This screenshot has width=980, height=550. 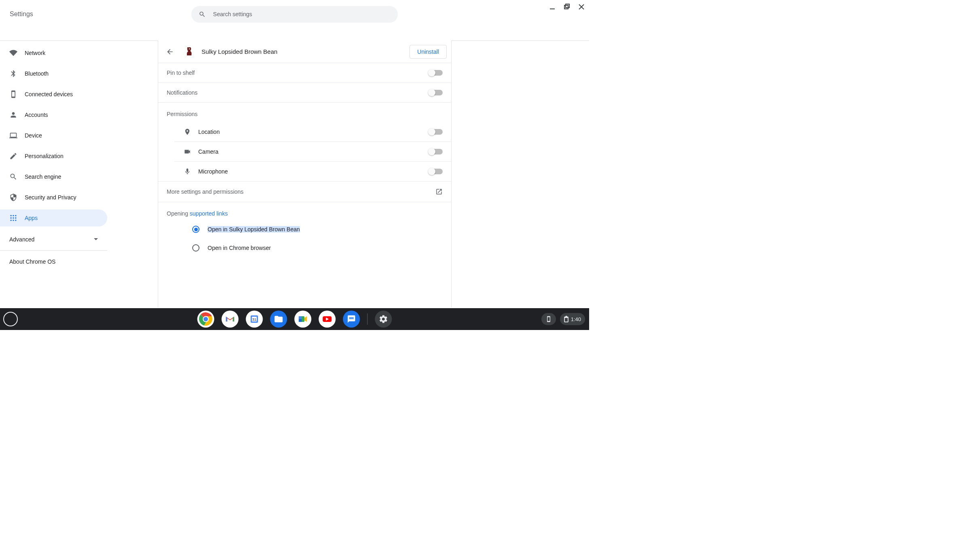 I want to click on permission-microphone-label: Microphone, so click(x=314, y=171).